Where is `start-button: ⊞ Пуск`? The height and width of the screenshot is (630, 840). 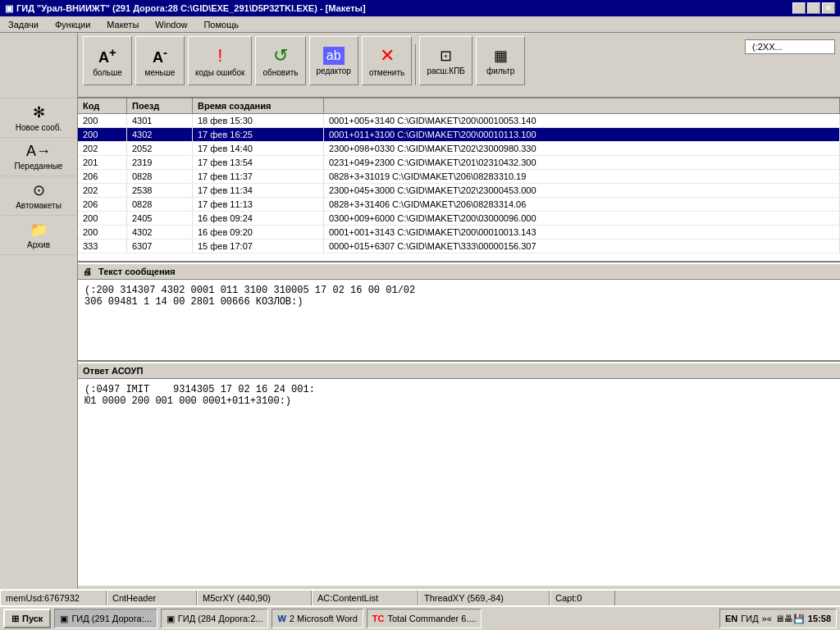 start-button: ⊞ Пуск is located at coordinates (27, 619).